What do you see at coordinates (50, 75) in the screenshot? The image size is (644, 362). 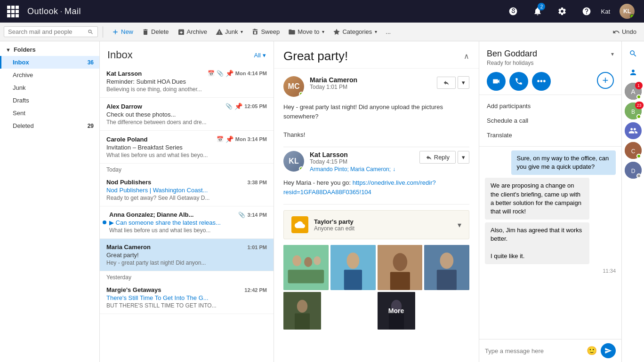 I see `sidebar-item-archive: Archive` at bounding box center [50, 75].